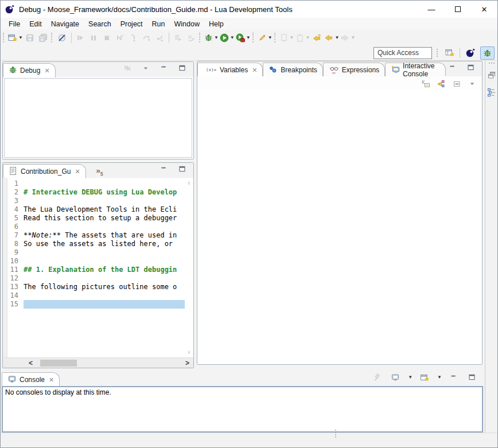 The width and height of the screenshot is (498, 448). What do you see at coordinates (492, 75) in the screenshot?
I see `restore-view-button` at bounding box center [492, 75].